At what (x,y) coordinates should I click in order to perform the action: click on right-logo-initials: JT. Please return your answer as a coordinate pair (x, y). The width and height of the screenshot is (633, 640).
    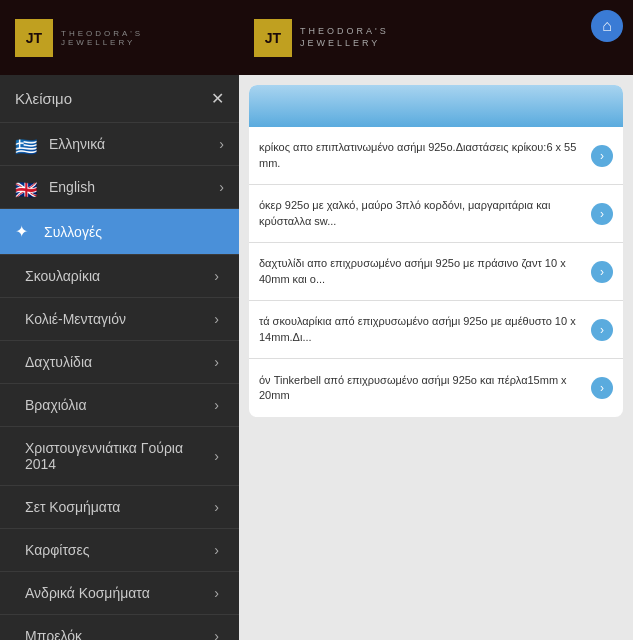
    Looking at the image, I should click on (273, 38).